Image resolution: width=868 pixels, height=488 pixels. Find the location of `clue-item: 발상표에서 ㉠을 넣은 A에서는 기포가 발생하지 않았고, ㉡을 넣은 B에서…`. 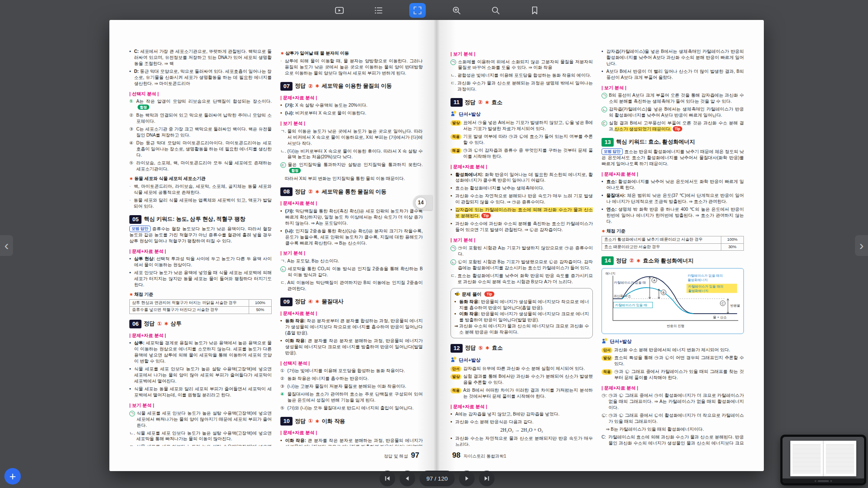

clue-item: 발상표에서 ㉠을 넣은 A에서는 기포가 발생하지 않았고, ㉡을 넣은 B에서… is located at coordinates (522, 126).